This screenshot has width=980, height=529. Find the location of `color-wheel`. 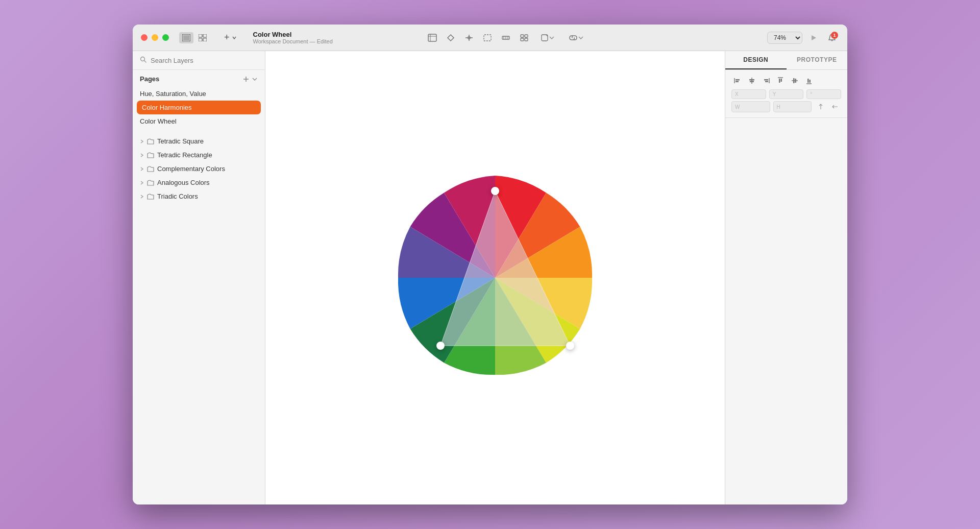

color-wheel is located at coordinates (495, 278).